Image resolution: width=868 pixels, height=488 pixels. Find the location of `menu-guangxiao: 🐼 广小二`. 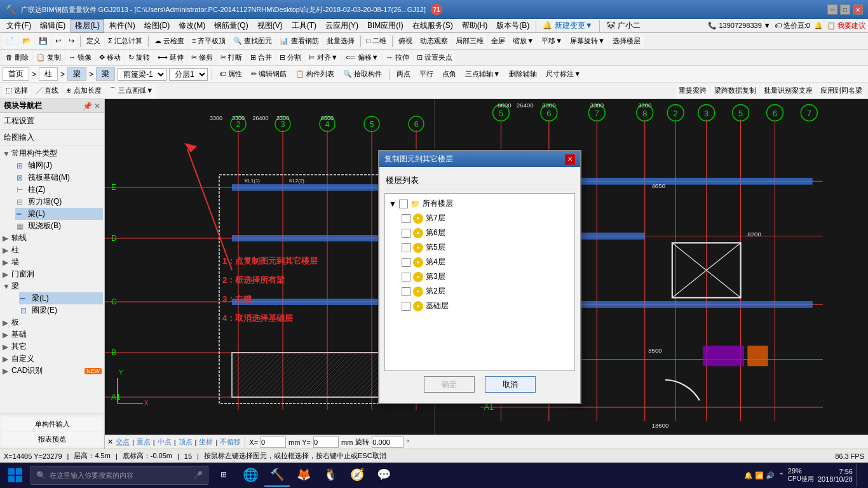

menu-guangxiao: 🐼 广小二 is located at coordinates (623, 25).